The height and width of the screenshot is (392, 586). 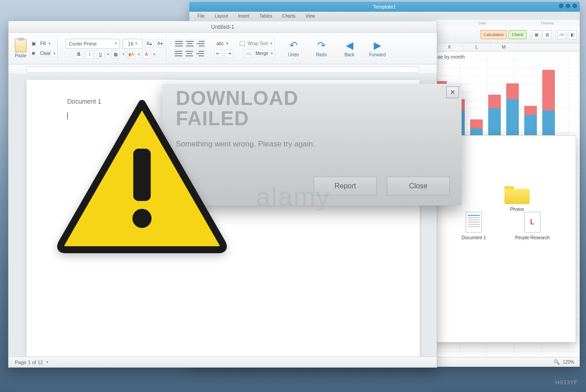 I want to click on fill-icon: ▣, so click(x=33, y=44).